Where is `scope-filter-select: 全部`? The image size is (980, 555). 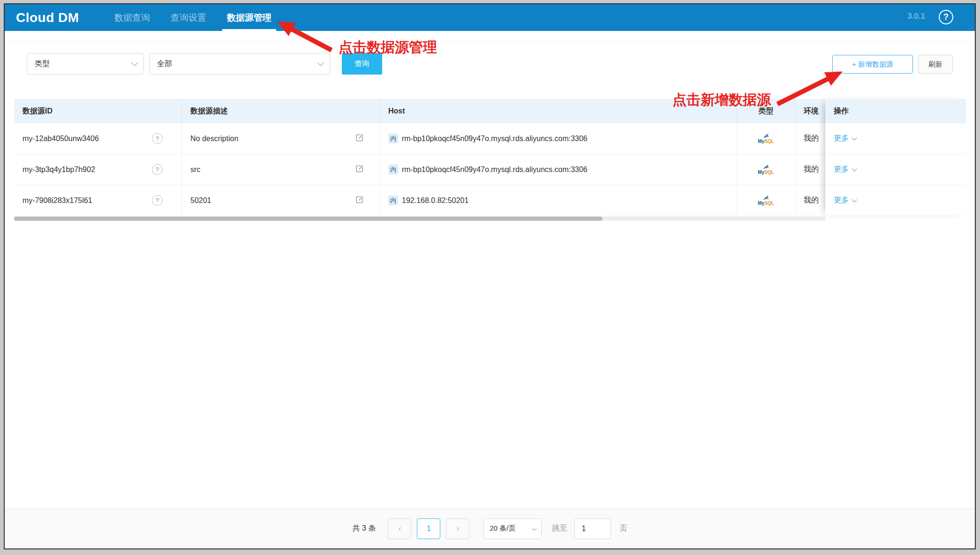 scope-filter-select: 全部 is located at coordinates (240, 64).